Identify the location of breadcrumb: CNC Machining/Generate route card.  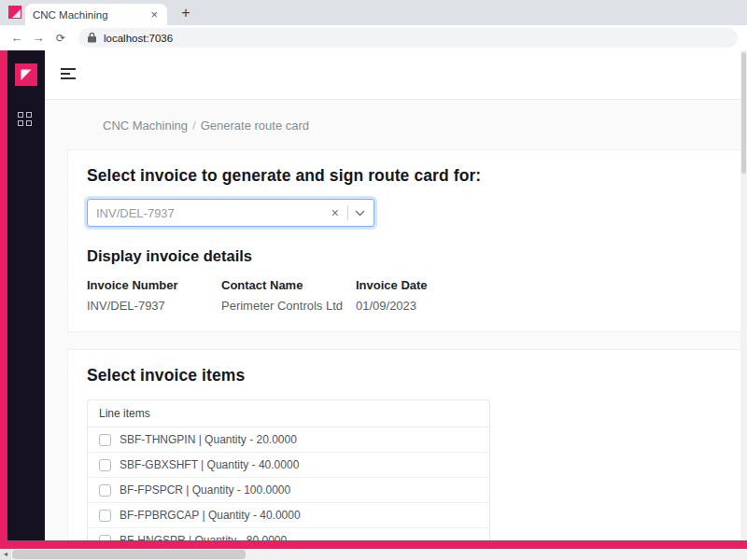
(422, 125).